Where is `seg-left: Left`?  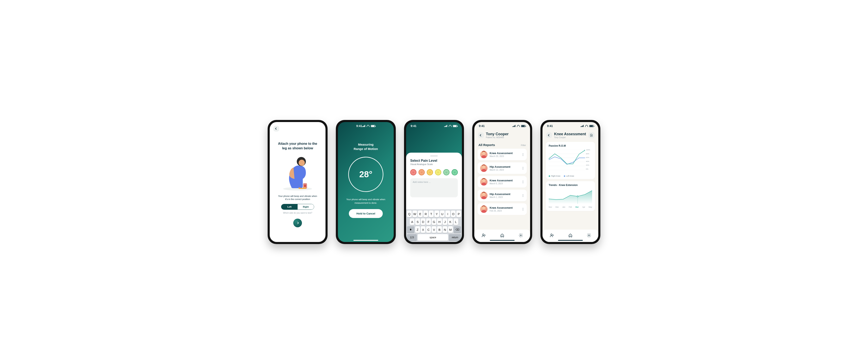 seg-left: Left is located at coordinates (289, 207).